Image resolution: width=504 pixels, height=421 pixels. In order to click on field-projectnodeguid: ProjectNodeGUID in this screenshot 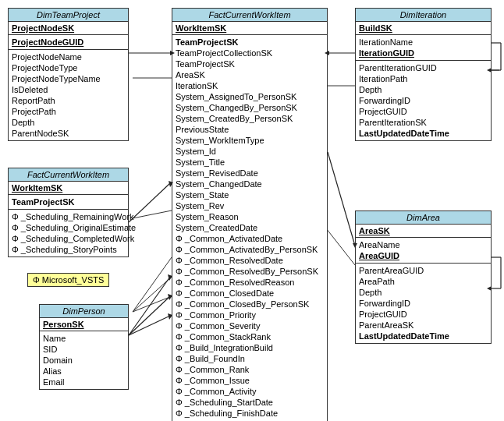, I will do `click(69, 42)`.